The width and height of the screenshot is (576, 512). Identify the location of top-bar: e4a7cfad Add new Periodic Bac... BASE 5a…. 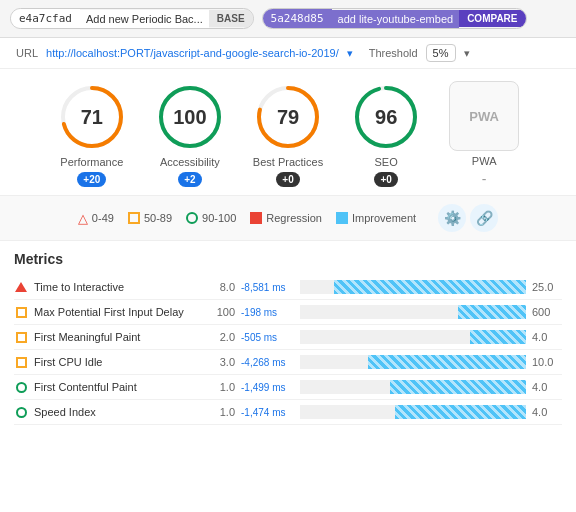
(288, 19).